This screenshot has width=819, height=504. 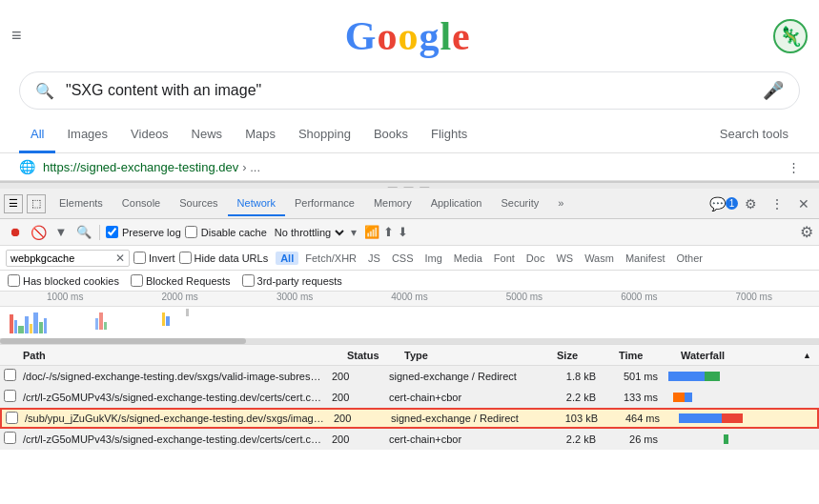 I want to click on download-icon: ⬇, so click(x=402, y=232).